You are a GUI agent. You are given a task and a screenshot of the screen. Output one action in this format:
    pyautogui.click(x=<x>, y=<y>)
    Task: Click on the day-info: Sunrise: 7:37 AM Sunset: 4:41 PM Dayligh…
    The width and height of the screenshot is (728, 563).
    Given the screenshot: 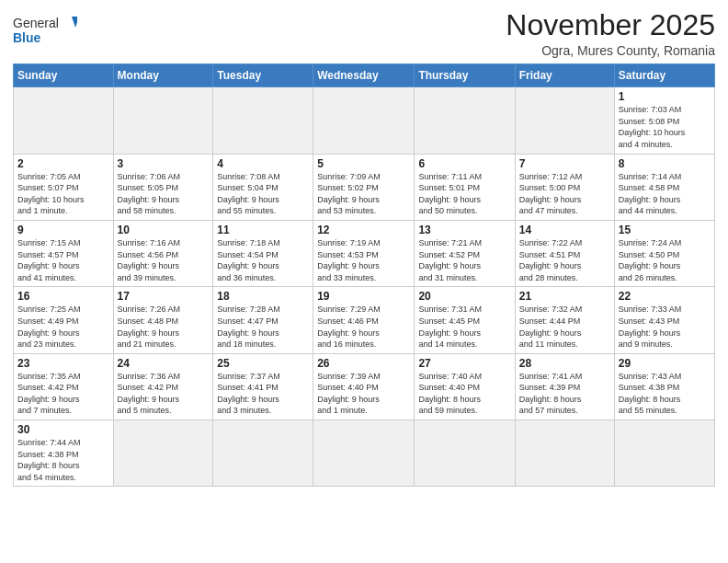 What is the action you would take?
    pyautogui.click(x=263, y=394)
    